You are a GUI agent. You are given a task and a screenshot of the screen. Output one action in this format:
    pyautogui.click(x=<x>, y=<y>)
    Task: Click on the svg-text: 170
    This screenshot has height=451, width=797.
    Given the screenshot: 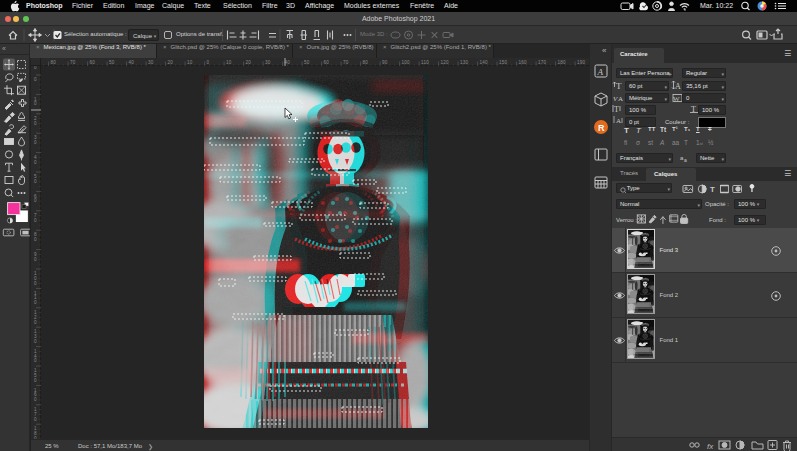 What is the action you would take?
    pyautogui.click(x=542, y=62)
    